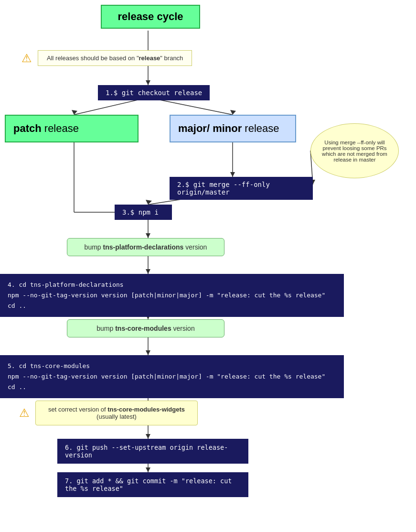 The width and height of the screenshot is (416, 532). Describe the element at coordinates (24, 413) in the screenshot. I see `warning-icon-2: ⚠` at that location.